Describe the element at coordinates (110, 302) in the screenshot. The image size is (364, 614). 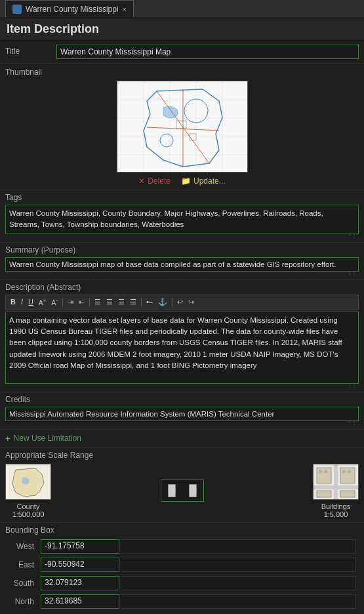
I see `align-center-button: ☰` at that location.